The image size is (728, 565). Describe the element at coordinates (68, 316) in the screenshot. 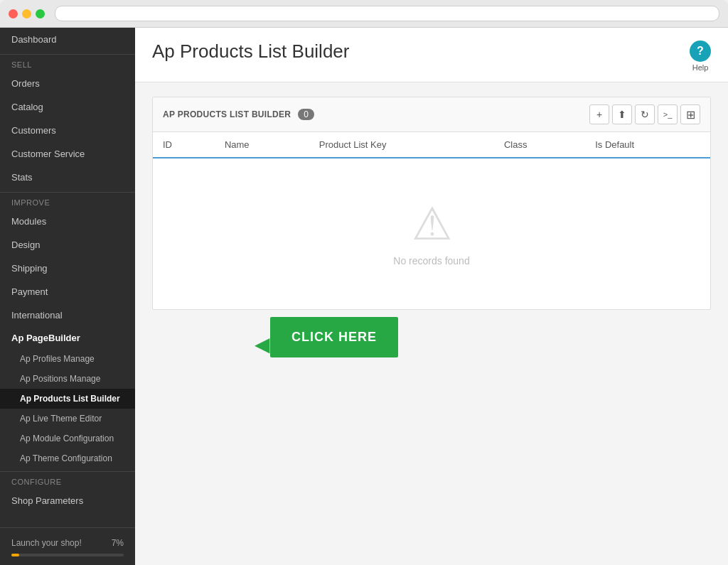

I see `sidebar-item-international: International` at that location.